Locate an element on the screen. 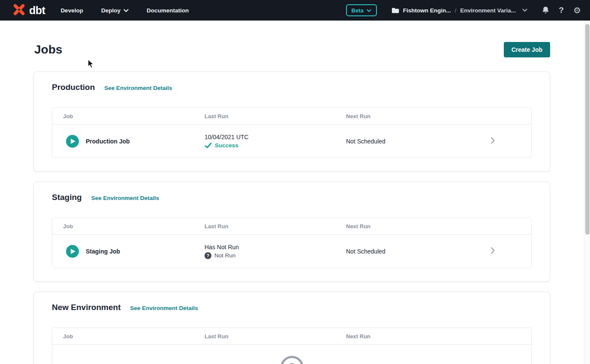  navbar-right: Beta Fishtown Engin... / Environment Var… is located at coordinates (464, 10).